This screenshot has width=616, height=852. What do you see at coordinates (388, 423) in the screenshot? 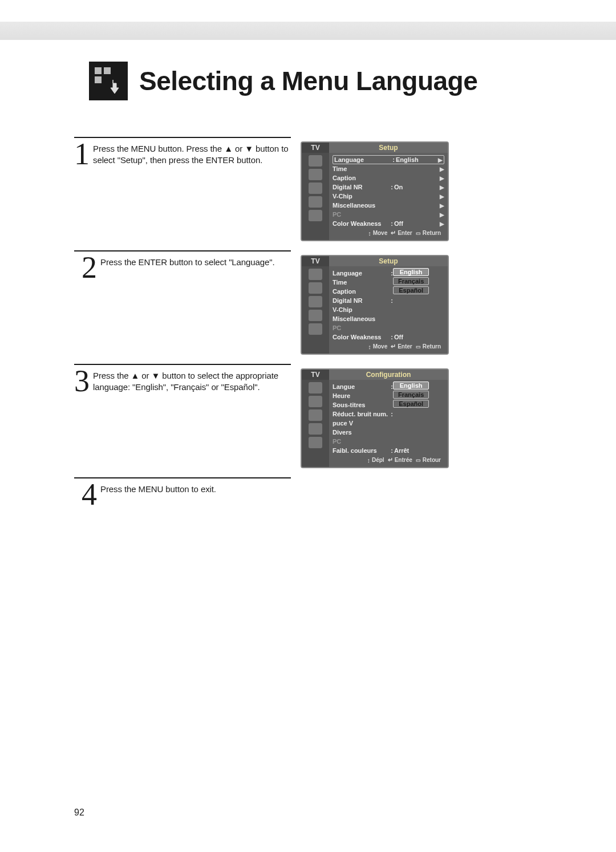
I see `osd-menu: Langue: English Français Español Heure S…` at bounding box center [388, 423].